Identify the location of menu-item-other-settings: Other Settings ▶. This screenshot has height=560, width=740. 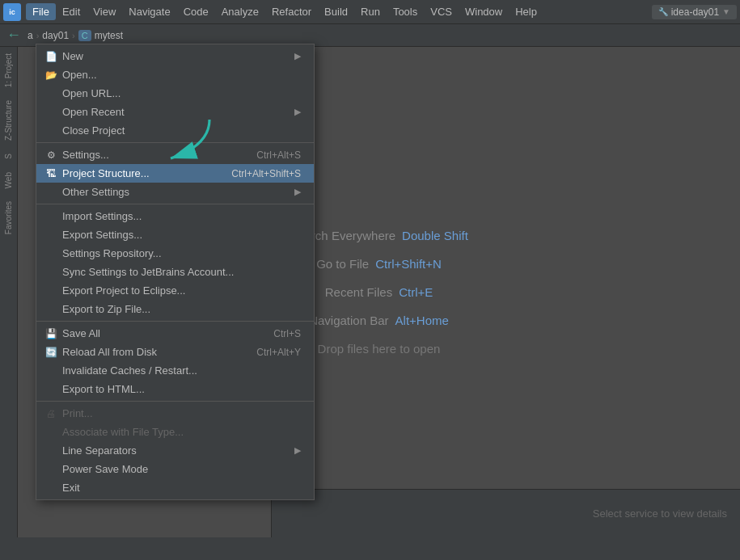
(175, 192).